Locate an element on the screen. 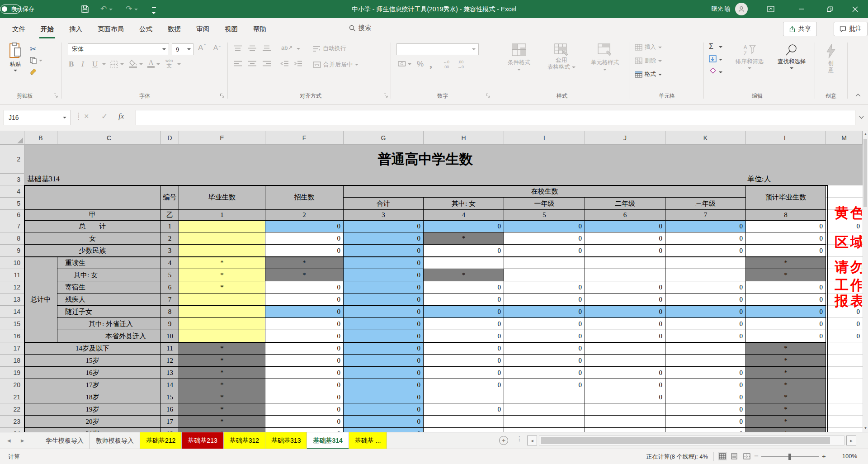  row-label-11: 其中: 女 is located at coordinates (109, 275).